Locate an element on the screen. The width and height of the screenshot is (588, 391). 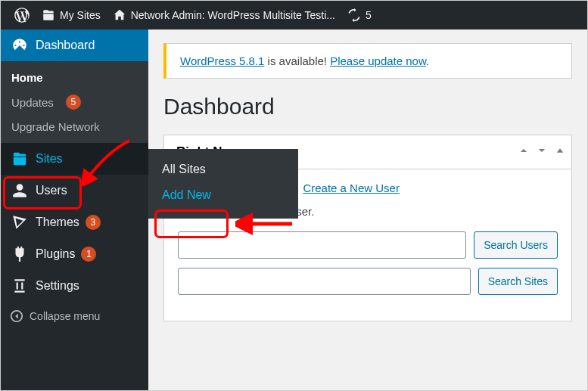
triangle-up-icon is located at coordinates (560, 151).